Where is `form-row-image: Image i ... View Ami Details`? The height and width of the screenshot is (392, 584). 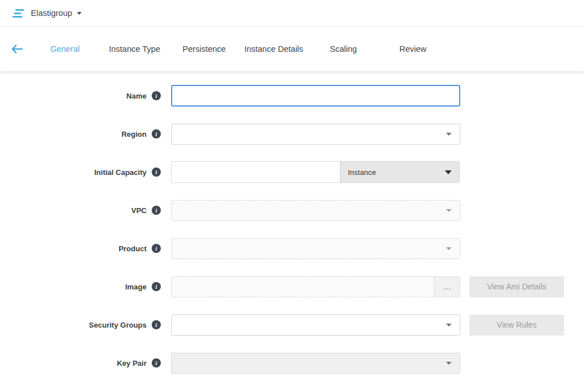
form-row-image: Image i ... View Ami Details is located at coordinates (292, 287).